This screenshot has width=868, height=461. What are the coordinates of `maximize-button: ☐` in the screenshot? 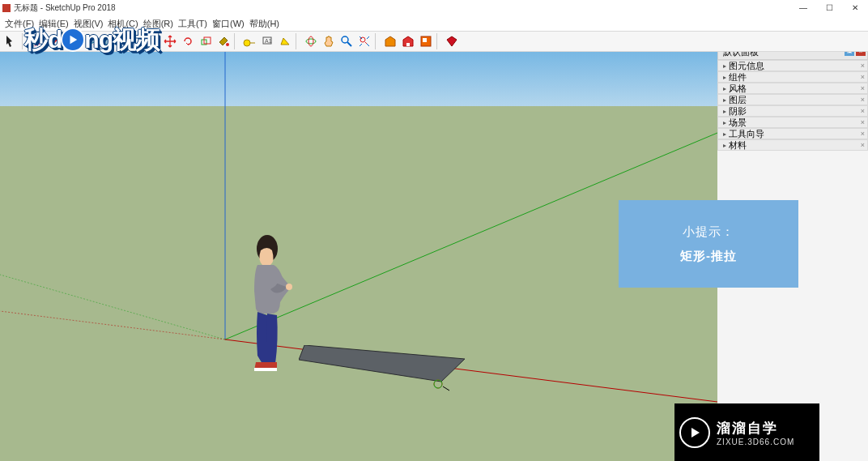 It's located at (829, 7).